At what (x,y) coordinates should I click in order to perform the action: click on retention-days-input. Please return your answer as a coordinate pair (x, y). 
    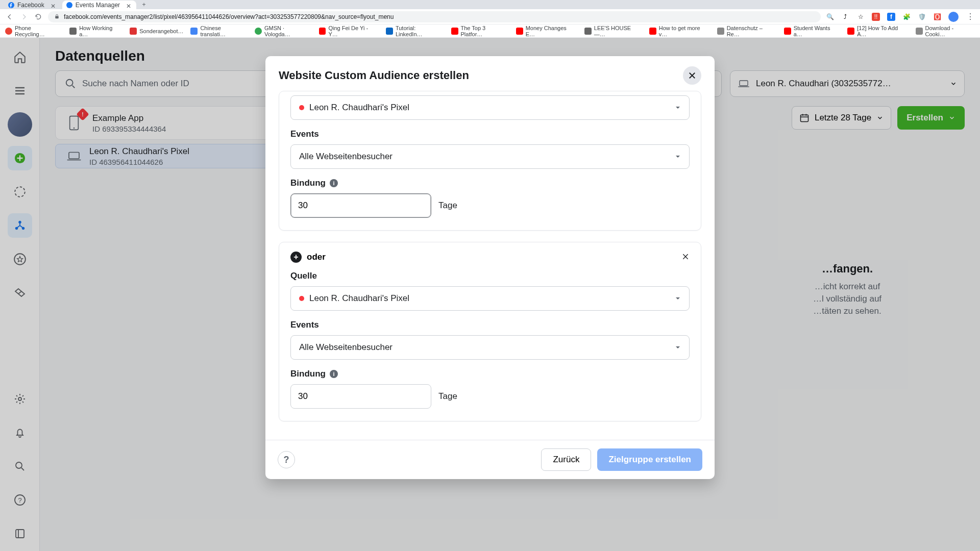
    Looking at the image, I should click on (361, 206).